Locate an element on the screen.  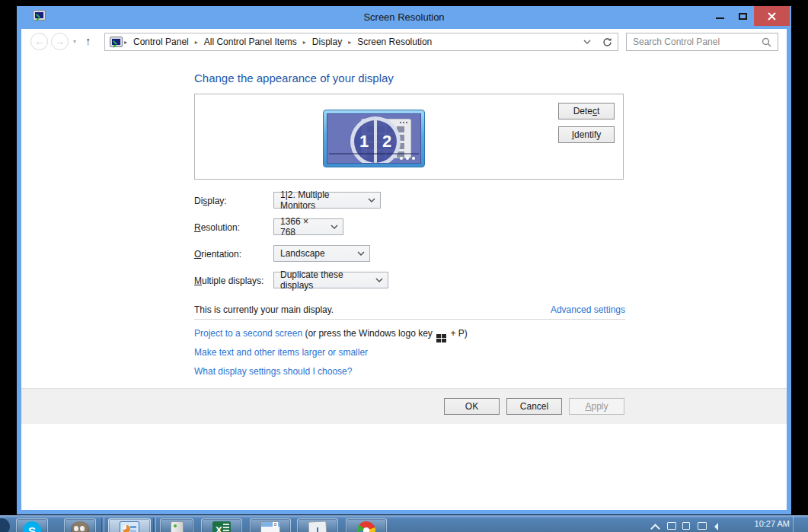
section-divider is located at coordinates (410, 320).